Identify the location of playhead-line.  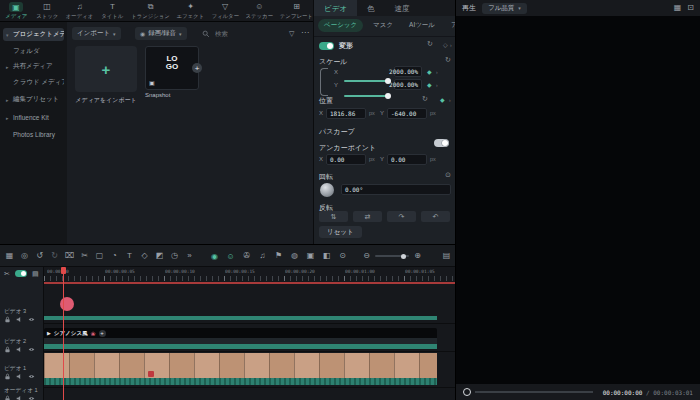
(64, 334).